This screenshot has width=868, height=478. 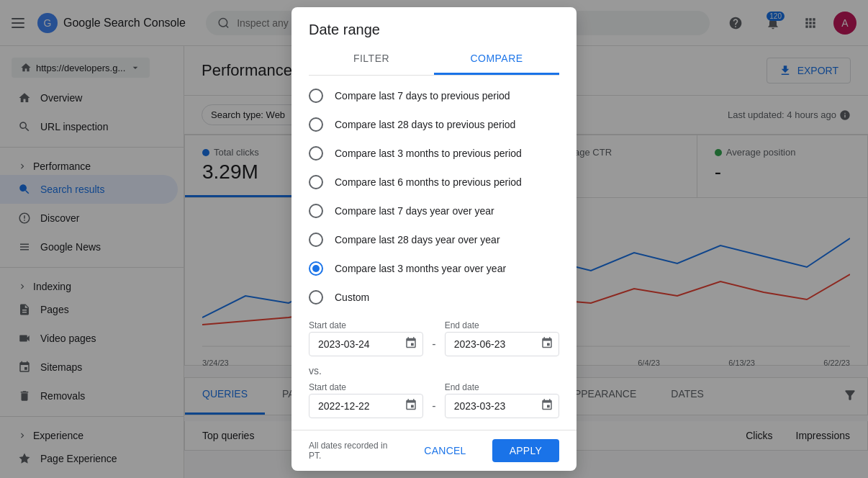 What do you see at coordinates (434, 371) in the screenshot?
I see `vs-label: vs.` at bounding box center [434, 371].